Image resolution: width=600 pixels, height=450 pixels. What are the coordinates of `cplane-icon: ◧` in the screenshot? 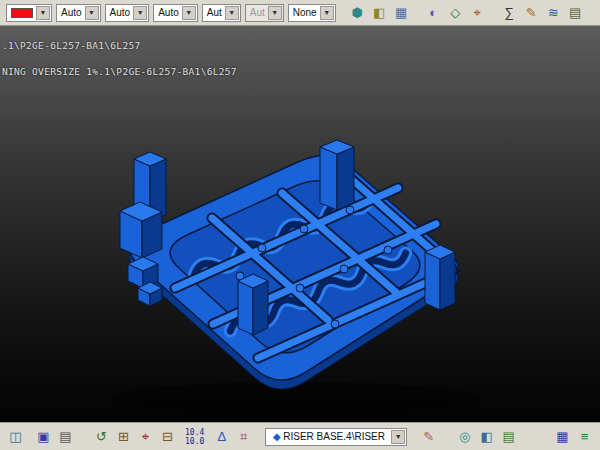 It's located at (380, 12).